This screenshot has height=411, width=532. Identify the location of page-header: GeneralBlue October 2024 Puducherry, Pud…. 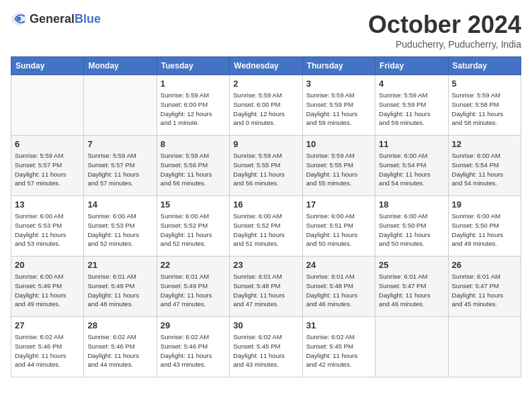
(266, 30).